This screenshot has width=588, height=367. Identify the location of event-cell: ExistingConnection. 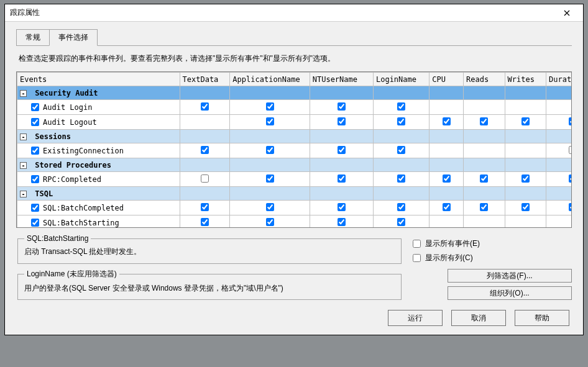
(99, 151).